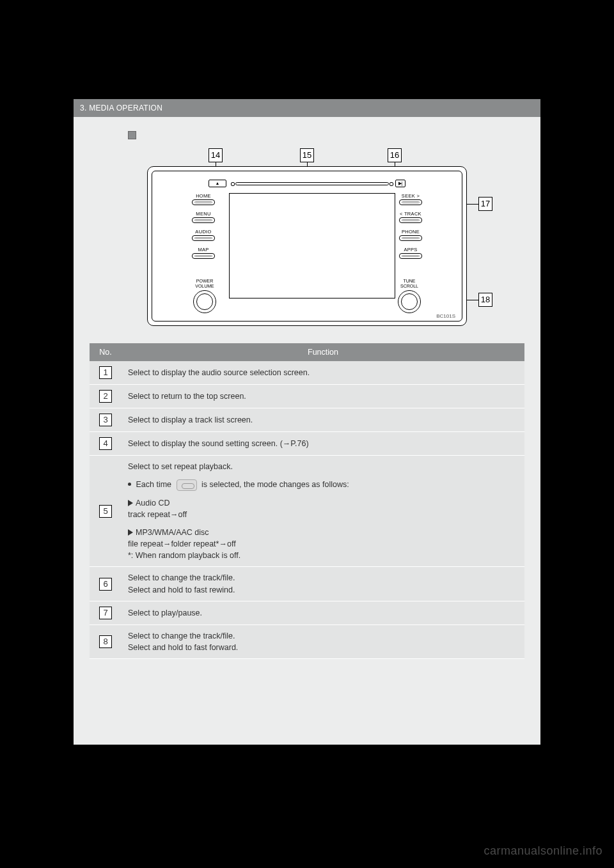  I want to click on audio-cd-label: Audio CD, so click(153, 503).